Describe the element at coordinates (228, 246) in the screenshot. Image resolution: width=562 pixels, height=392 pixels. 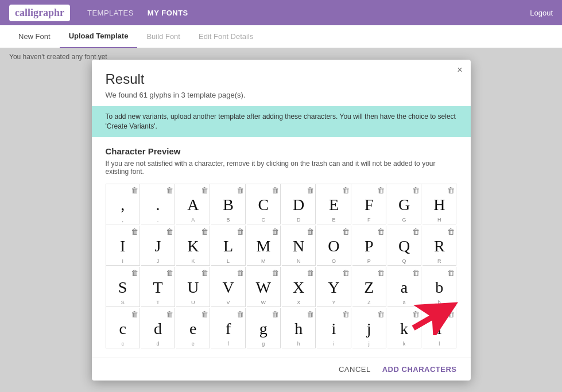
I see `char-cell: 🗑LL` at that location.